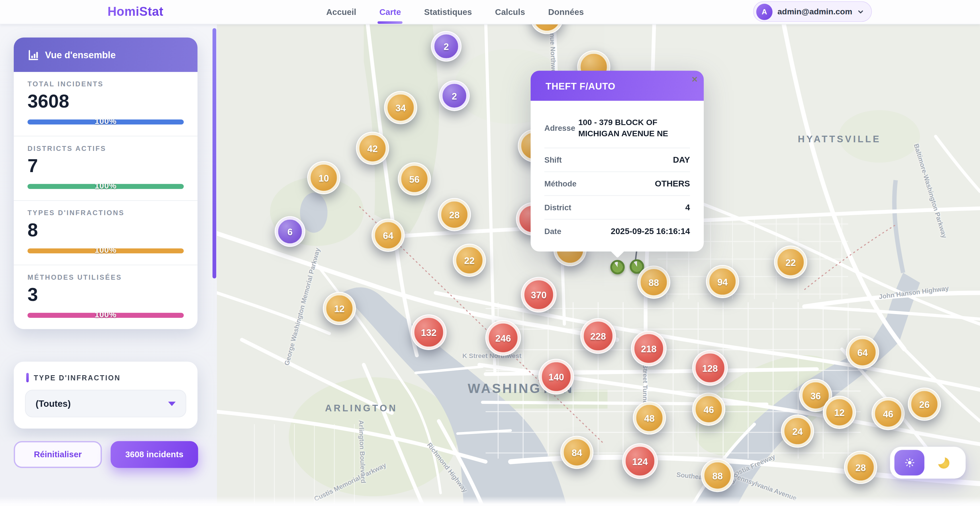 Image resolution: width=980 pixels, height=506 pixels. What do you see at coordinates (553, 160) in the screenshot?
I see `popup-field-label: Shift` at bounding box center [553, 160].